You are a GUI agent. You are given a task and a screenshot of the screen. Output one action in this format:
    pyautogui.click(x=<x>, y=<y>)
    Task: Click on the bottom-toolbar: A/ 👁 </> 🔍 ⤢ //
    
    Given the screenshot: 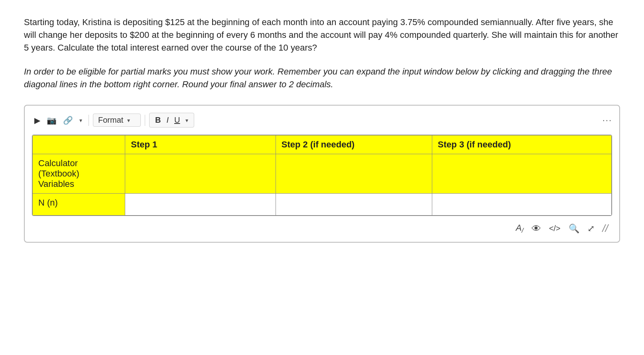 What is the action you would take?
    pyautogui.click(x=322, y=229)
    